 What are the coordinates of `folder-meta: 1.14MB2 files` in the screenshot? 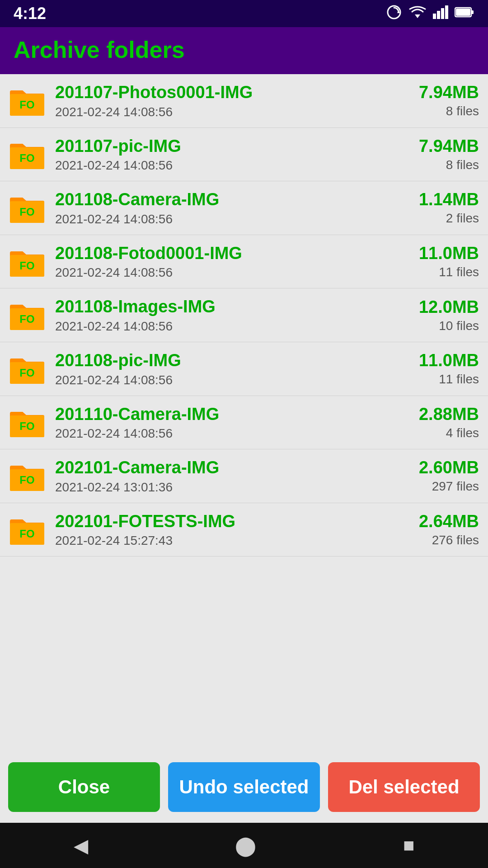 It's located at (434, 208).